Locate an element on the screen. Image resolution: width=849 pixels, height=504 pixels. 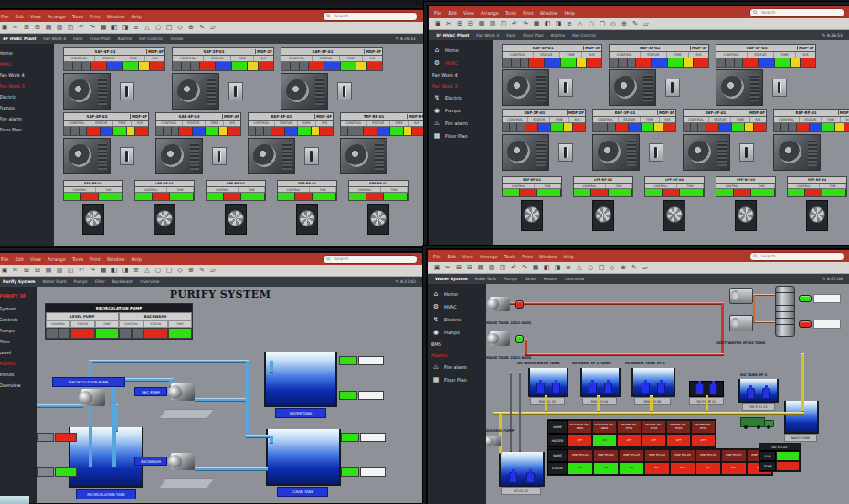
sidebar-item-electric: ↯Electric is located at coordinates (461, 98).